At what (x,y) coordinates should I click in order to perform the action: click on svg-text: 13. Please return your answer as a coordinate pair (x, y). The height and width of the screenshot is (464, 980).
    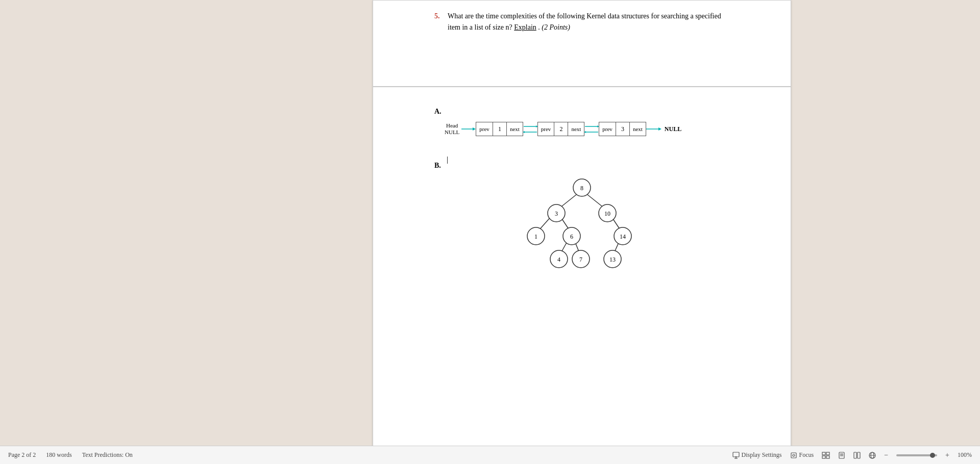
    Looking at the image, I should click on (612, 260).